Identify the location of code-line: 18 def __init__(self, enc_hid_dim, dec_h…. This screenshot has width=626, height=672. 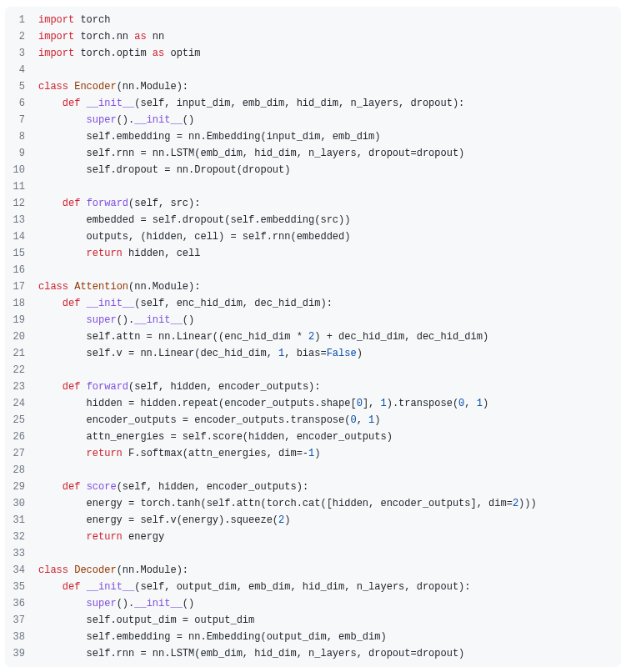
(313, 303).